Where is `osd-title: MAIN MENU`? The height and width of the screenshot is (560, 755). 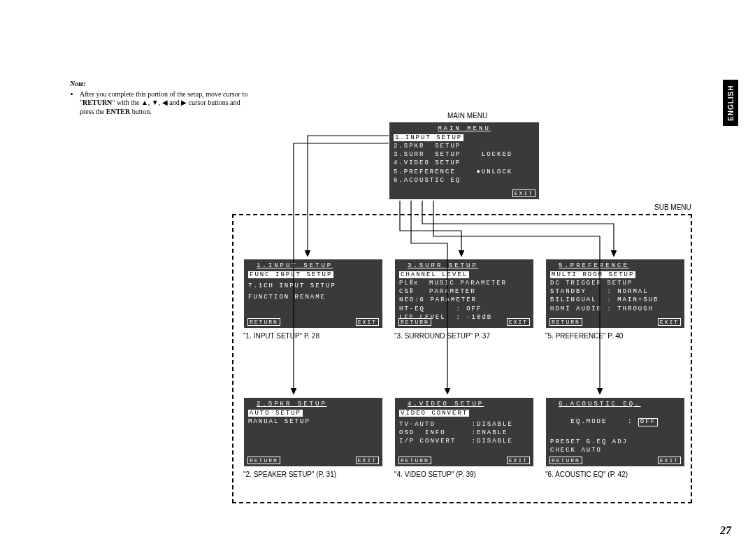
osd-title: MAIN MENU is located at coordinates (464, 129).